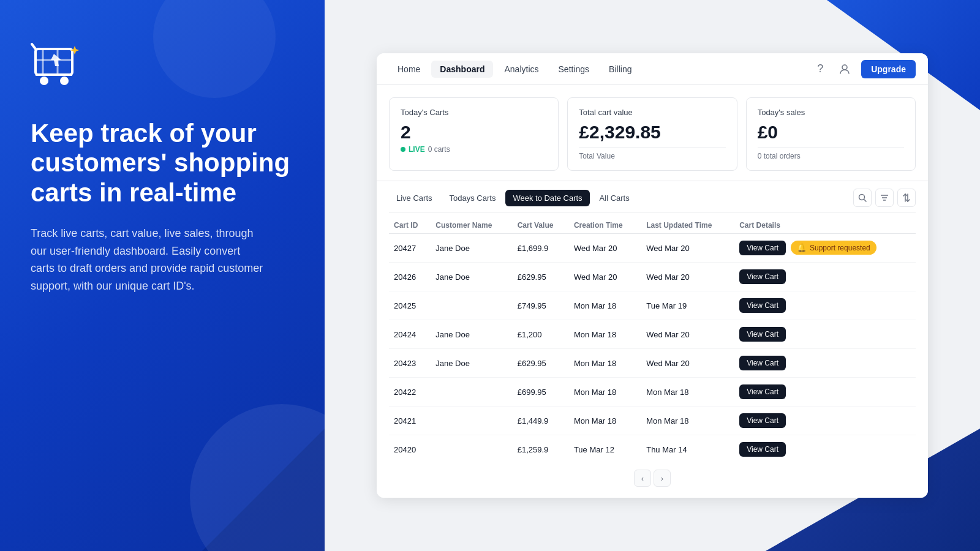 Image resolution: width=980 pixels, height=551 pixels. Describe the element at coordinates (548, 198) in the screenshot. I see `tab-week-to-date: Week to Date Carts` at that location.